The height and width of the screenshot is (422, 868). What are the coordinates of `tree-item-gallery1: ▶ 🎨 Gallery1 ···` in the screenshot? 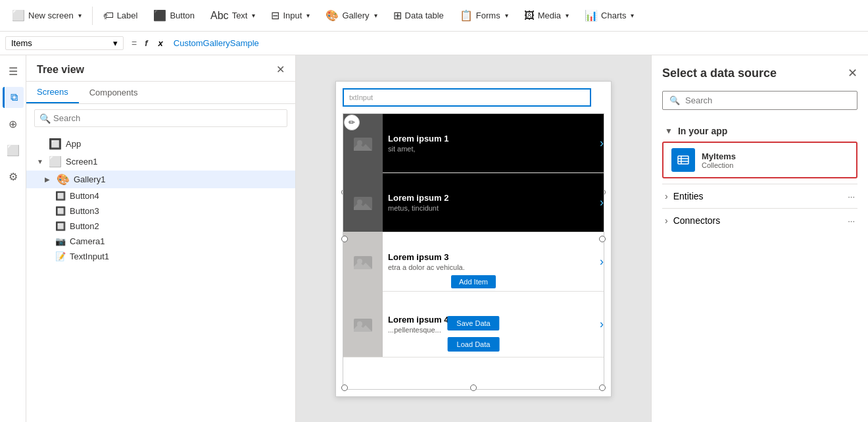 It's located at (160, 179).